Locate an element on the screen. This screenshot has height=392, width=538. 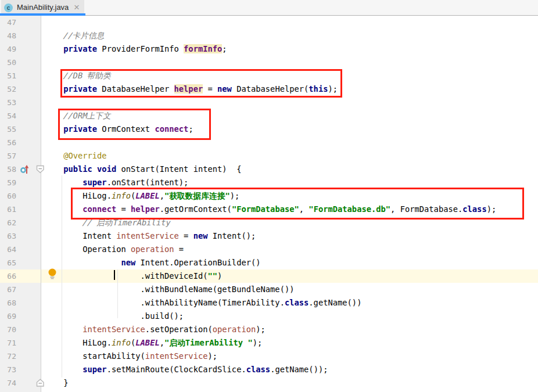
line-number-66: 66 is located at coordinates (8, 276).